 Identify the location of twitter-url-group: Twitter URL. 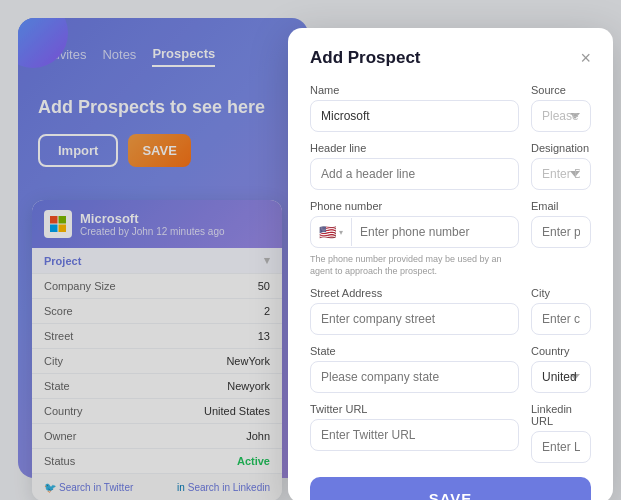
(414, 433).